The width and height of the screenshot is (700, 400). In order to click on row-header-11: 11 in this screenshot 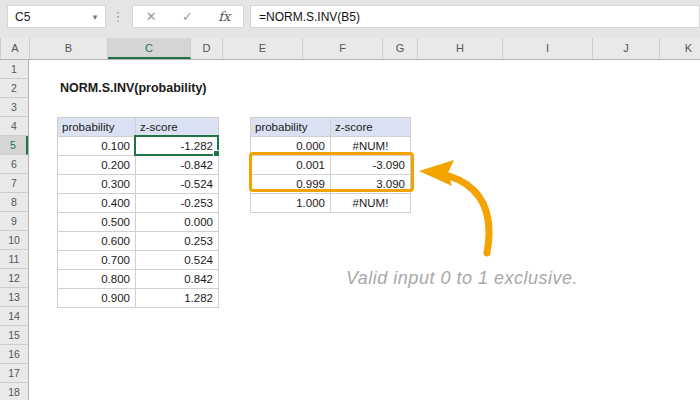, I will do `click(14, 260)`.